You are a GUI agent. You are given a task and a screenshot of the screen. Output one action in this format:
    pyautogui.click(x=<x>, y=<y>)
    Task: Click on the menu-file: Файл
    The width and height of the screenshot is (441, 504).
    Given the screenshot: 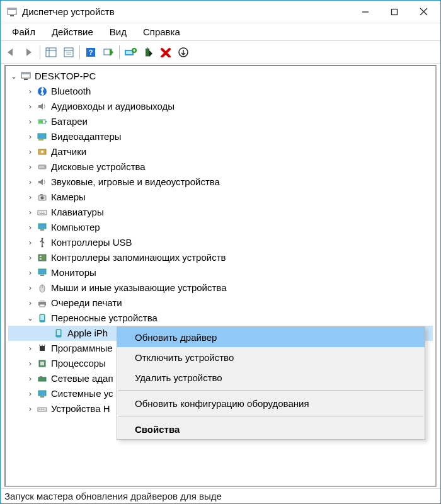 What is the action you would take?
    pyautogui.click(x=24, y=32)
    